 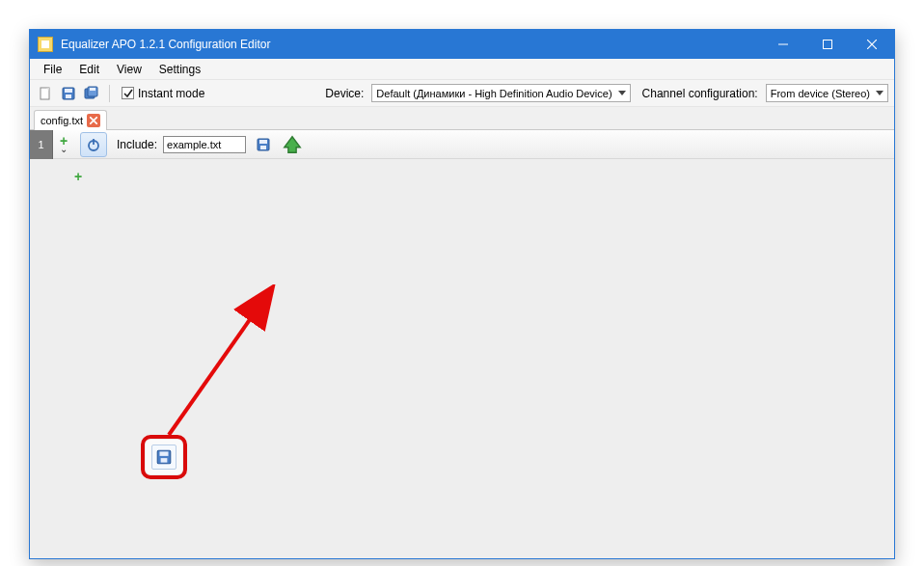 I want to click on include-file-input, so click(x=204, y=145).